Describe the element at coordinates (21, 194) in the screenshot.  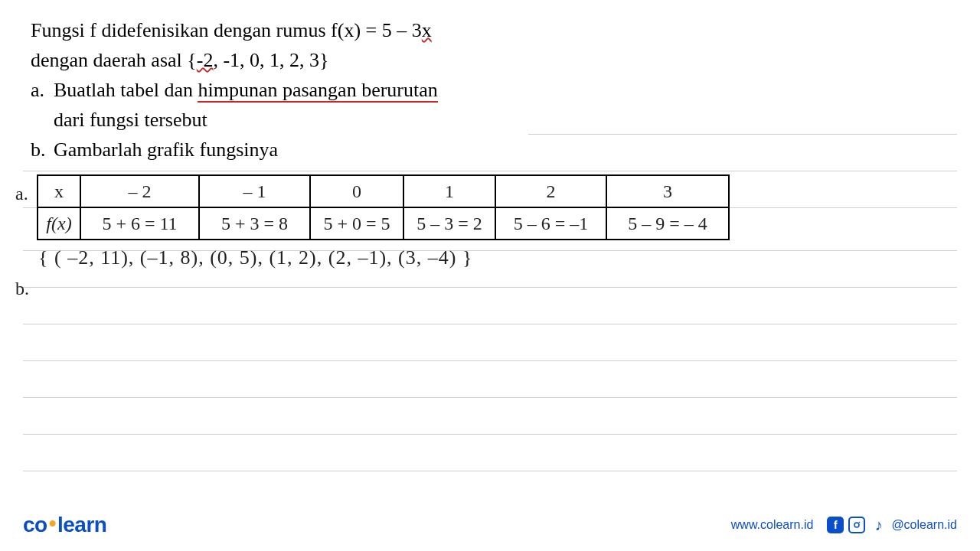
I see `hw-label-a: a.` at that location.